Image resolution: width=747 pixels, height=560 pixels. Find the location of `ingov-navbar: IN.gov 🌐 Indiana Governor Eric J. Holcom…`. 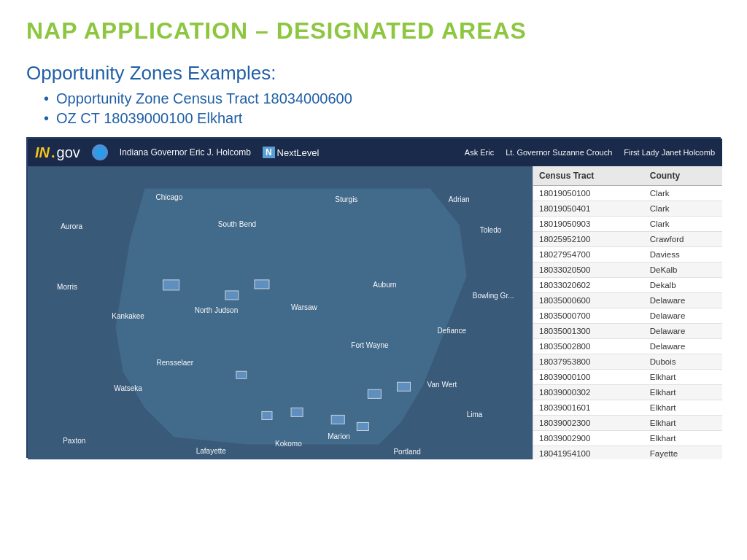

ingov-navbar: IN.gov 🌐 Indiana Governor Eric J. Holcom… is located at coordinates (375, 152).